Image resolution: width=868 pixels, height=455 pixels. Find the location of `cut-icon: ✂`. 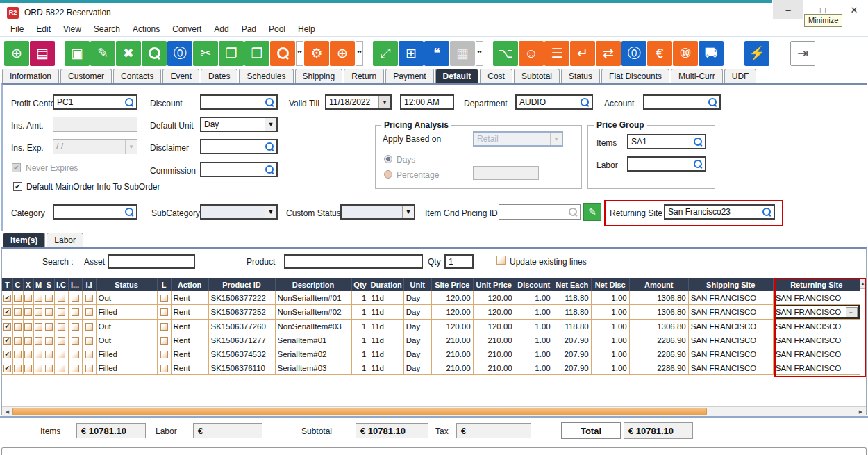

cut-icon: ✂ is located at coordinates (206, 53).